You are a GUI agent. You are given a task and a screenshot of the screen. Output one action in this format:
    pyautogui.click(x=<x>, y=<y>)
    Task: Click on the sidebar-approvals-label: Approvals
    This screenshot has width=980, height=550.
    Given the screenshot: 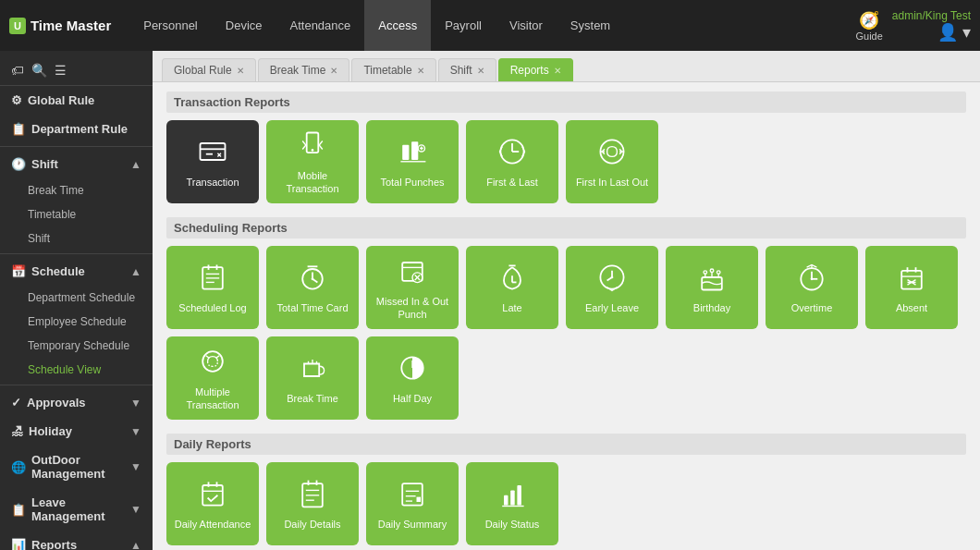 What is the action you would take?
    pyautogui.click(x=56, y=403)
    